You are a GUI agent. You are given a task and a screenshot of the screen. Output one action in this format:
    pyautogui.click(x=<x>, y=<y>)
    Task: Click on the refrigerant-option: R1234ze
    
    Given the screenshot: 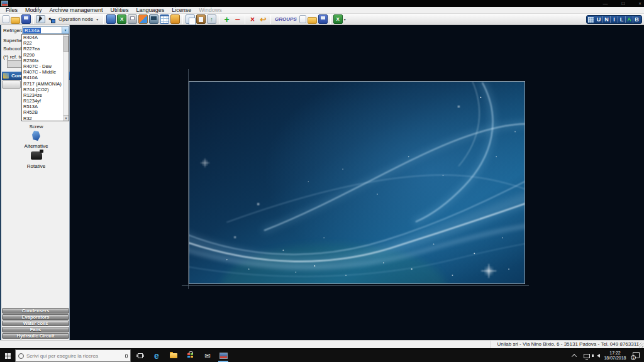 What is the action you would take?
    pyautogui.click(x=45, y=96)
    